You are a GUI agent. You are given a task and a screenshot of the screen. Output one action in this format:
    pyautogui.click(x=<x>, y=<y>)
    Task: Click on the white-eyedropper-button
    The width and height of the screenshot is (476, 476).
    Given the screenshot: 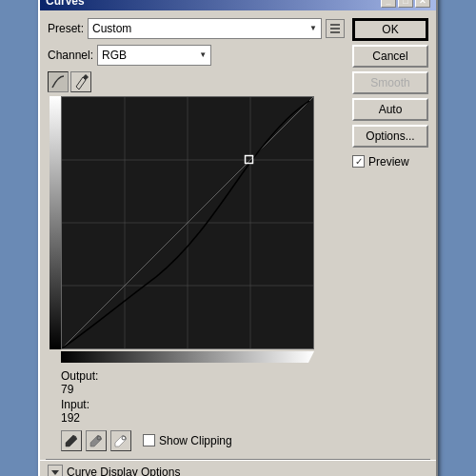 What is the action you would take?
    pyautogui.click(x=121, y=441)
    